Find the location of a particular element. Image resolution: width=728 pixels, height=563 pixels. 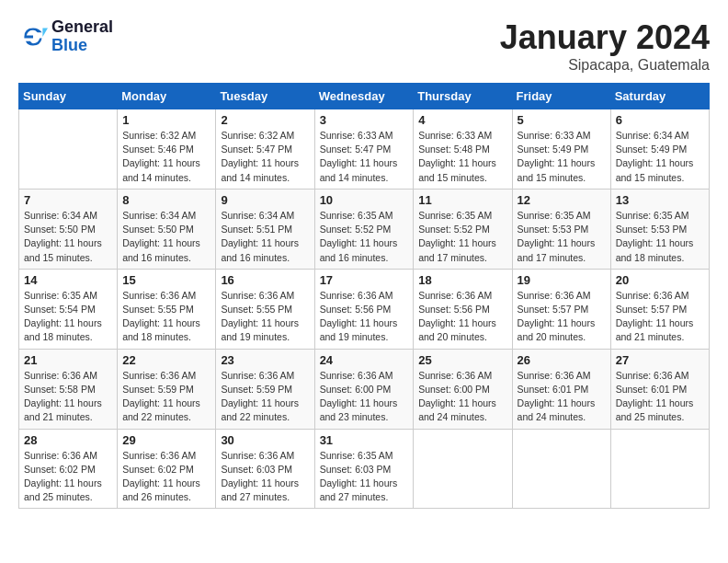

day-number: 27 is located at coordinates (660, 361).